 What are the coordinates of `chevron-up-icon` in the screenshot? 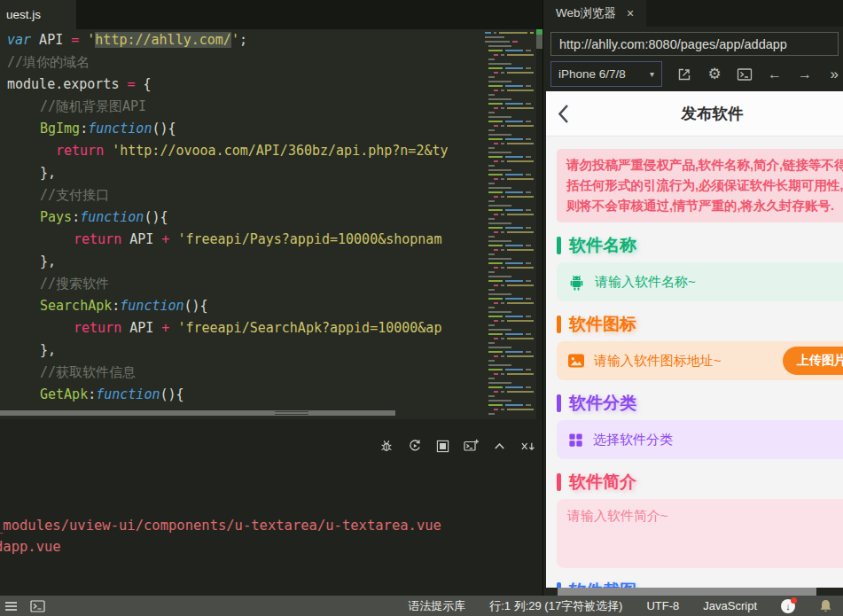 It's located at (500, 446).